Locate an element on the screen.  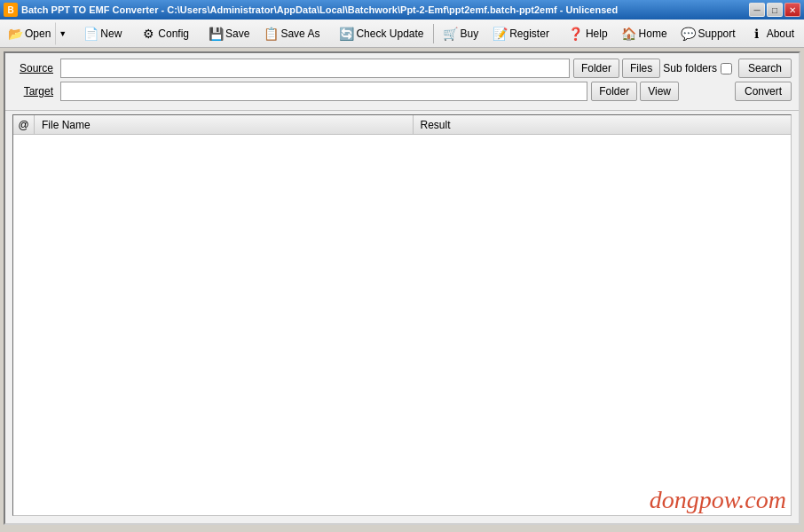
open-dropdown-button: ▼ is located at coordinates (62, 34).